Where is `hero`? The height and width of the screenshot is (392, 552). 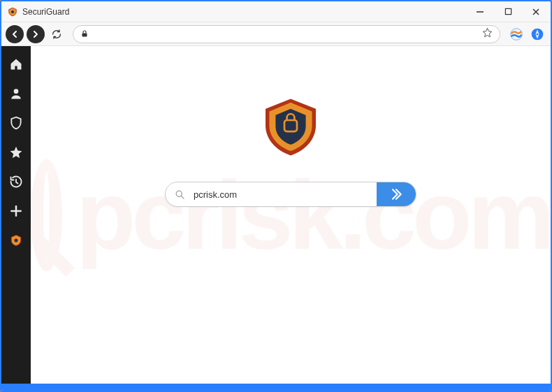 hero is located at coordinates (291, 151).